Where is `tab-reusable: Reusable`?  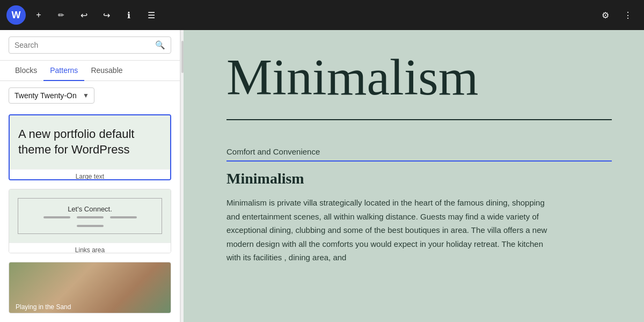 tab-reusable: Reusable is located at coordinates (106, 71).